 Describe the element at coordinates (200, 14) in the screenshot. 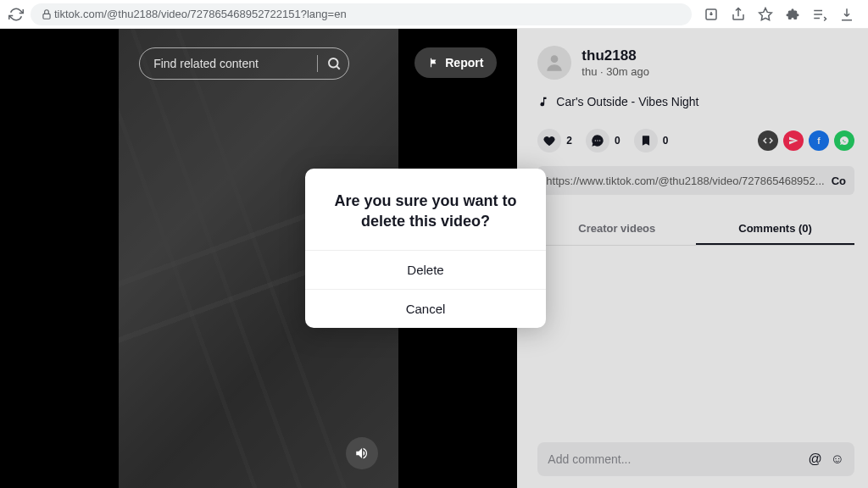

I see `url-text: tiktok.com/@thu2188/video/72786546895272…` at that location.